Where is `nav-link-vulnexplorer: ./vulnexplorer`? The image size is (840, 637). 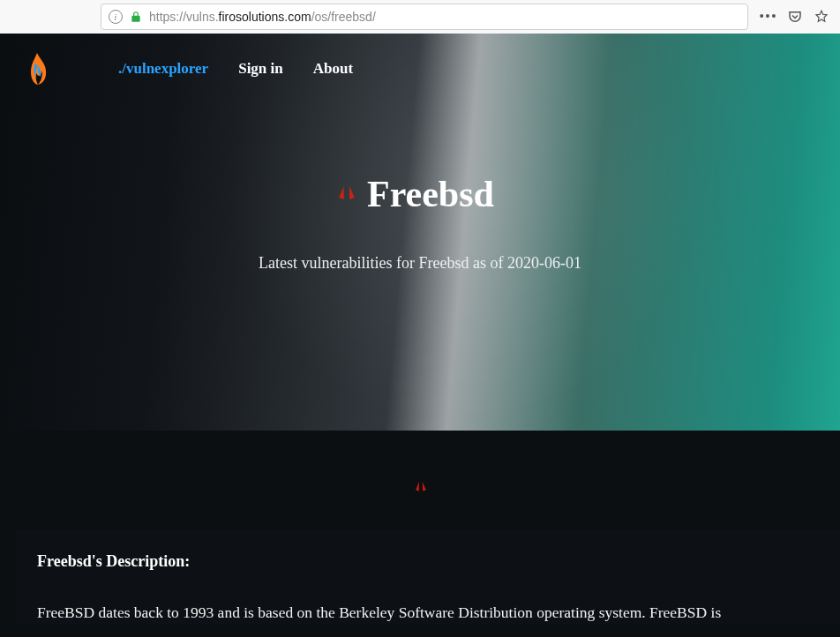 nav-link-vulnexplorer: ./vulnexplorer is located at coordinates (163, 69).